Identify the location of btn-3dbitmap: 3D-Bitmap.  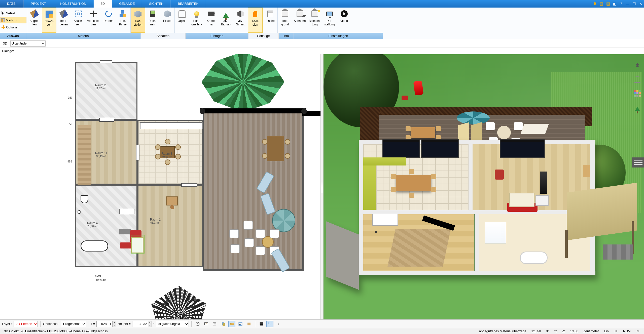
(226, 20).